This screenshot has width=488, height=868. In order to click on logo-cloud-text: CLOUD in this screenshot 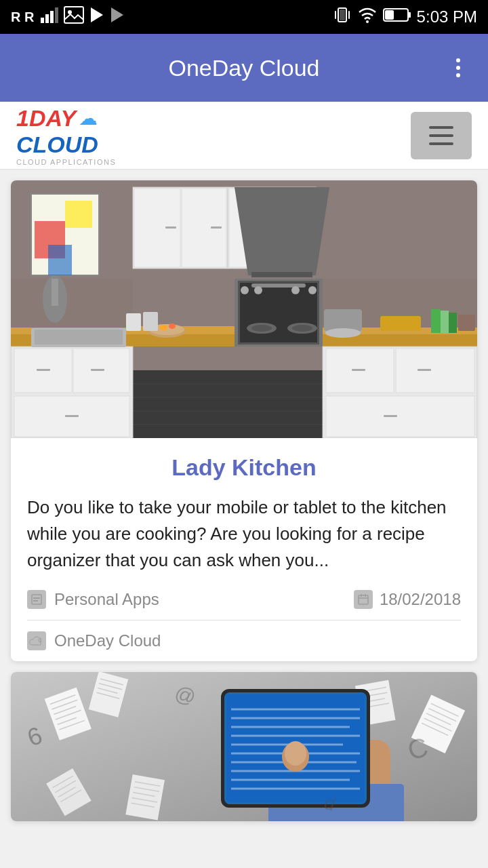, I will do `click(57, 145)`.